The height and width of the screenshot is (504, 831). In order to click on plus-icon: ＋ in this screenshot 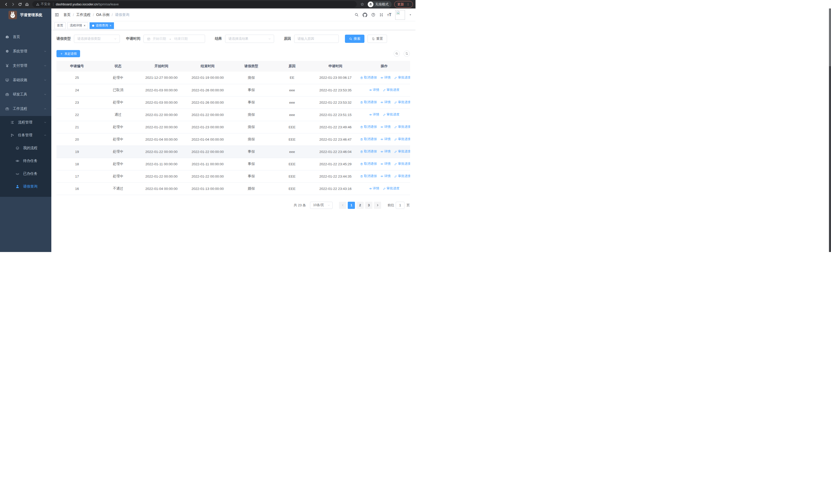, I will do `click(61, 54)`.